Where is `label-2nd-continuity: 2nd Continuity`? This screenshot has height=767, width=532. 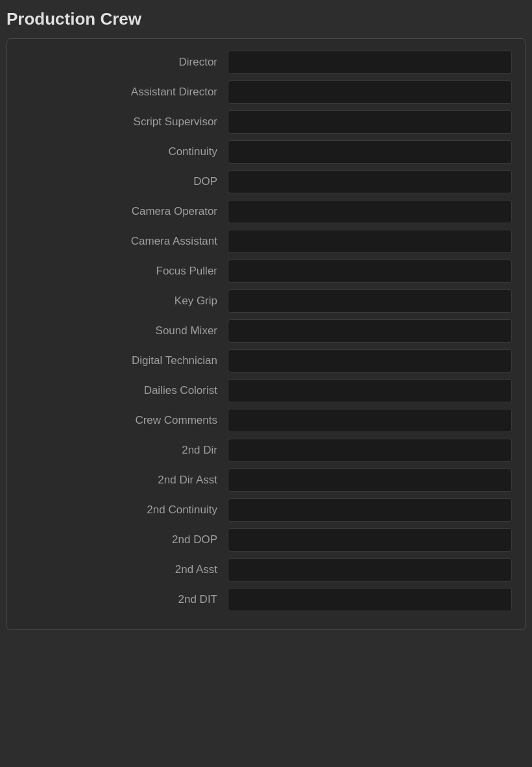 label-2nd-continuity: 2nd Continuity is located at coordinates (124, 510).